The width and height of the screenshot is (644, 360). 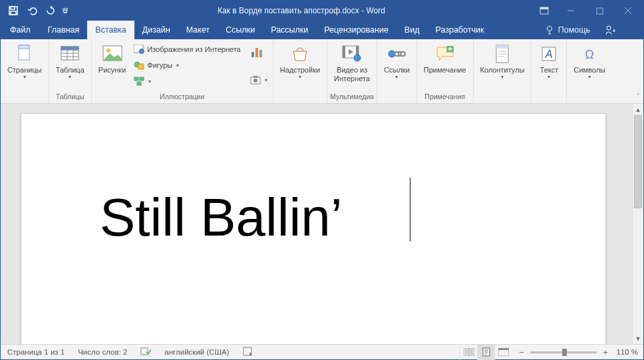 What do you see at coordinates (352, 63) in the screenshot?
I see `online-video-button: Видео из Интернета` at bounding box center [352, 63].